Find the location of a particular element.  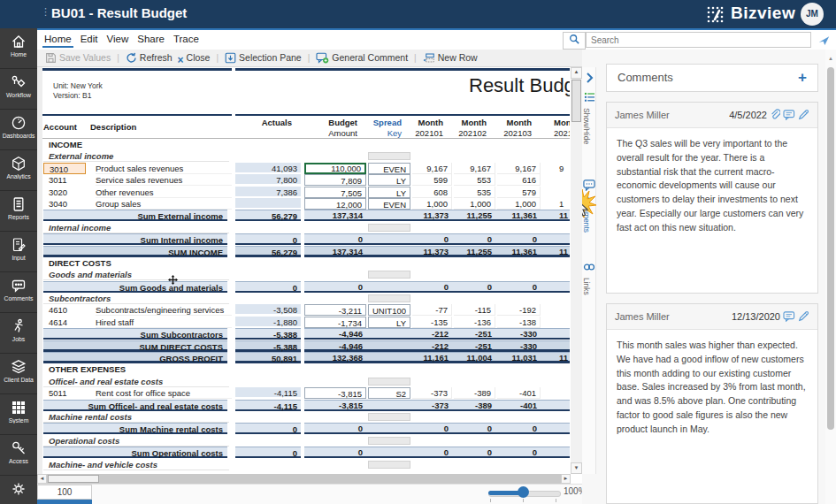

cell-account: 4610 is located at coordinates (65, 309).